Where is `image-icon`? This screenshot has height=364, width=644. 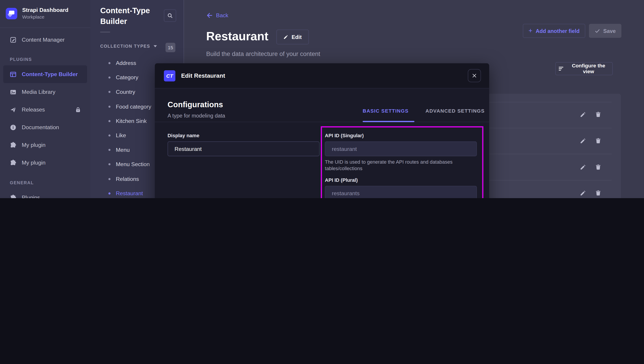 image-icon is located at coordinates (13, 92).